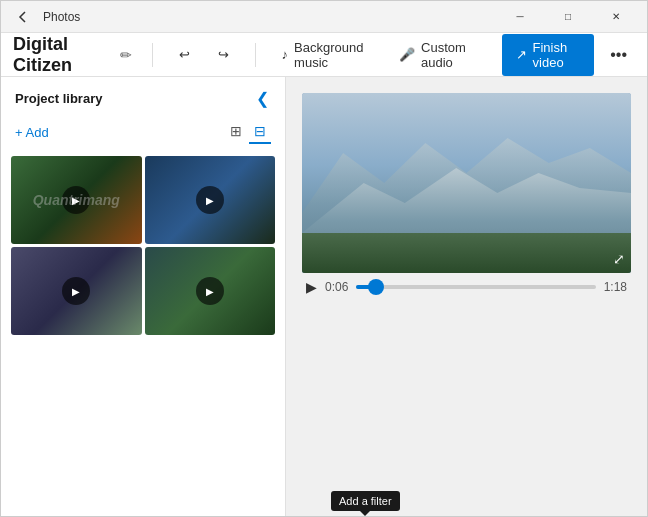 The width and height of the screenshot is (648, 517). What do you see at coordinates (618, 55) in the screenshot?
I see `more-options-button: •••` at bounding box center [618, 55].